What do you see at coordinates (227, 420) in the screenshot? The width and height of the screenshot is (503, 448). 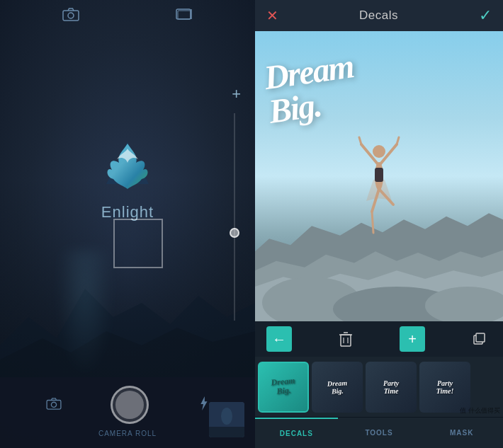 I see `camera-roll-thumbnail` at bounding box center [227, 420].